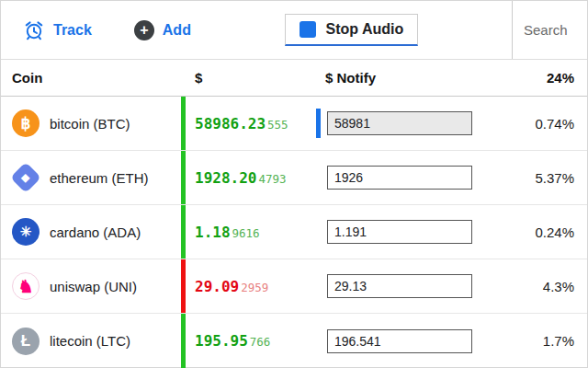 Image resolution: width=588 pixels, height=368 pixels. What do you see at coordinates (250, 340) in the screenshot?
I see `price-value: 195.95766` at bounding box center [250, 340].